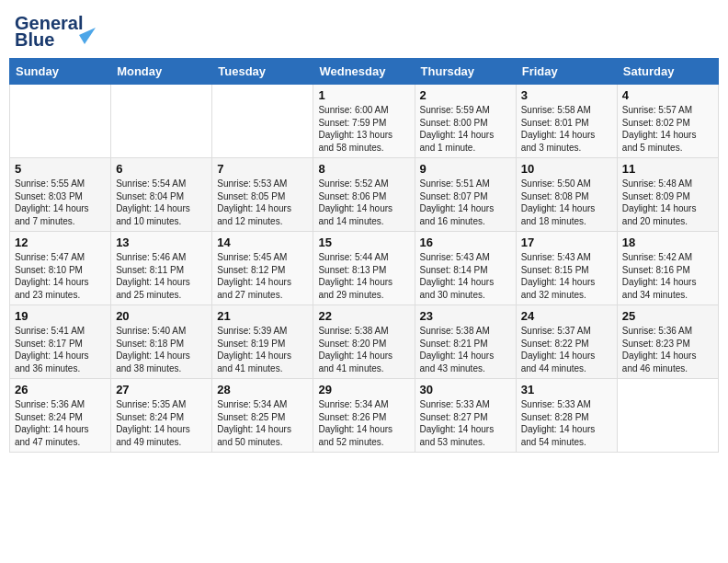 This screenshot has height=563, width=728. Describe the element at coordinates (566, 96) in the screenshot. I see `day-number: 3` at that location.